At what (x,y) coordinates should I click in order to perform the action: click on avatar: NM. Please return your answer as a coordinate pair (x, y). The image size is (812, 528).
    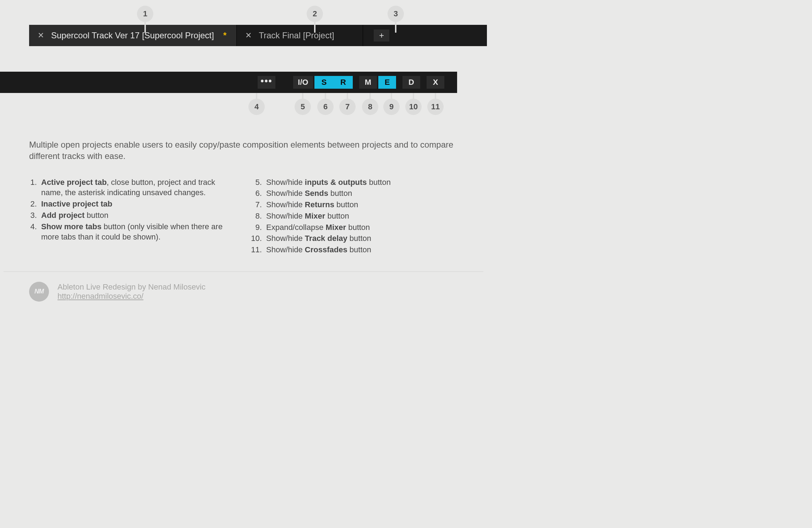
    Looking at the image, I should click on (39, 292).